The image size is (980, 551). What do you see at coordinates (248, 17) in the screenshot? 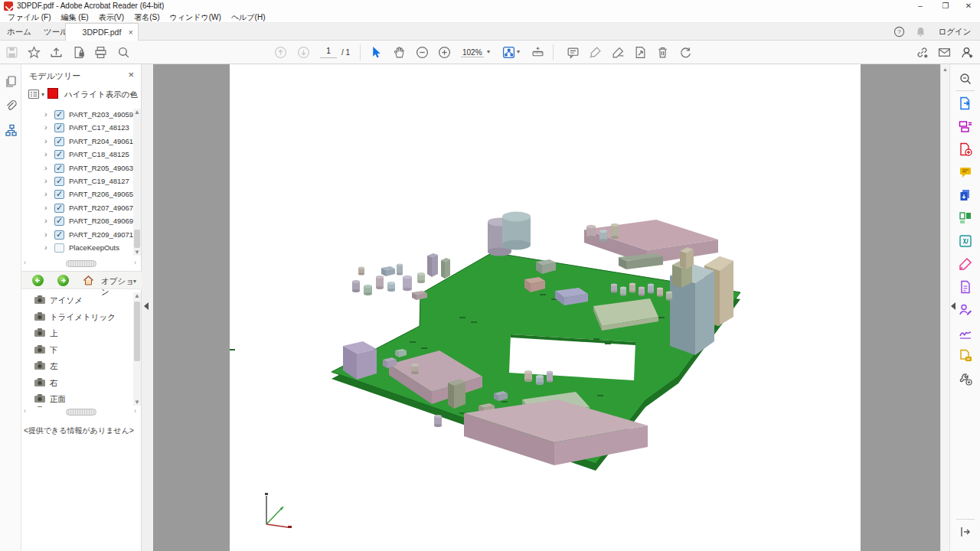
I see `menu-help: ヘルプ(H)` at bounding box center [248, 17].